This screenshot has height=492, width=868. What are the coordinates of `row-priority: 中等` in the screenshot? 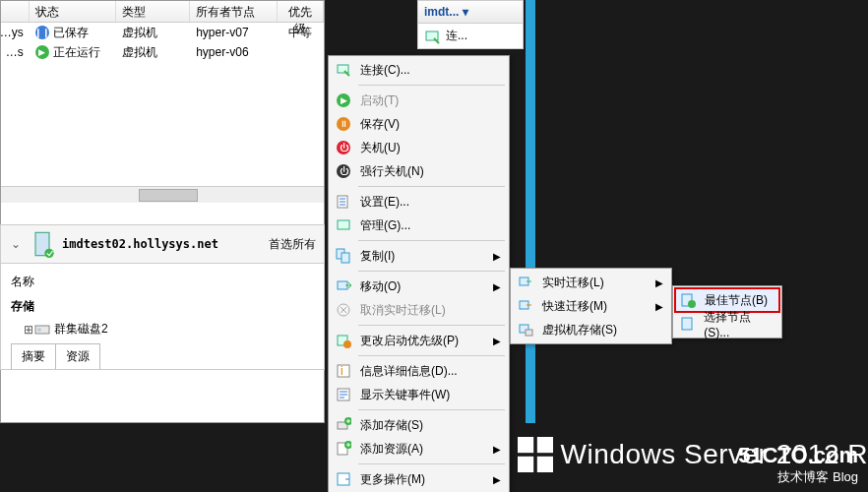 It's located at (301, 33).